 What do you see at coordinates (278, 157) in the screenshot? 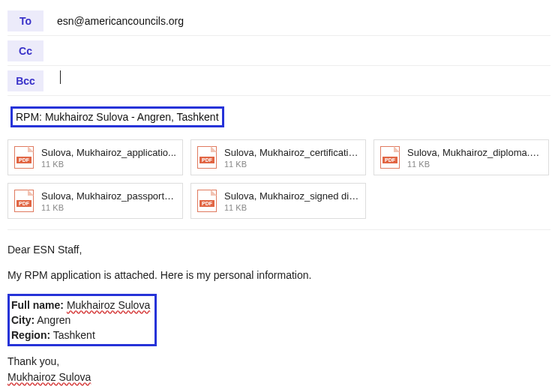
I see `attachment-item: PDFSulova, Mukhairoz_certificatio...11 K…` at bounding box center [278, 157].